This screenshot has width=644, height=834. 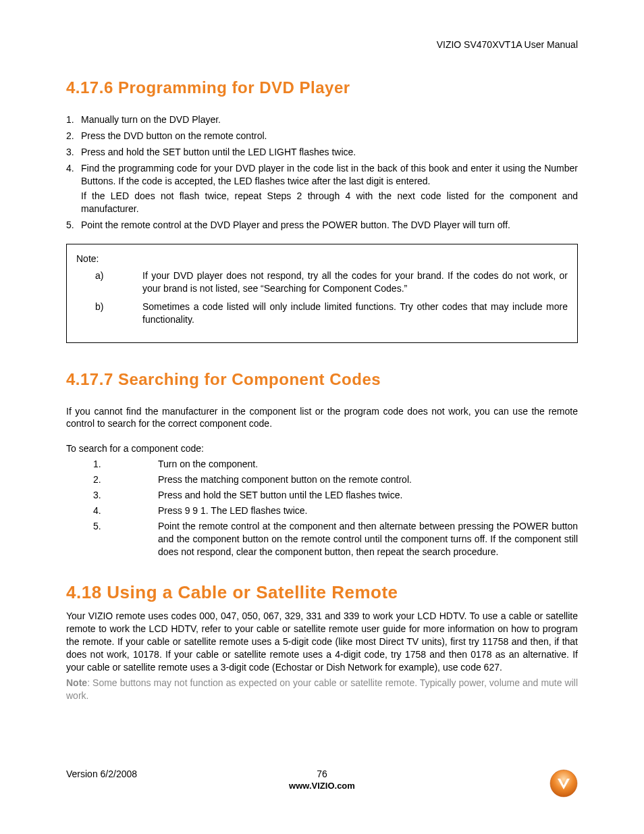 I want to click on heading-searching-codes: 4.17.7 Searching for Component Codes, so click(x=322, y=380).